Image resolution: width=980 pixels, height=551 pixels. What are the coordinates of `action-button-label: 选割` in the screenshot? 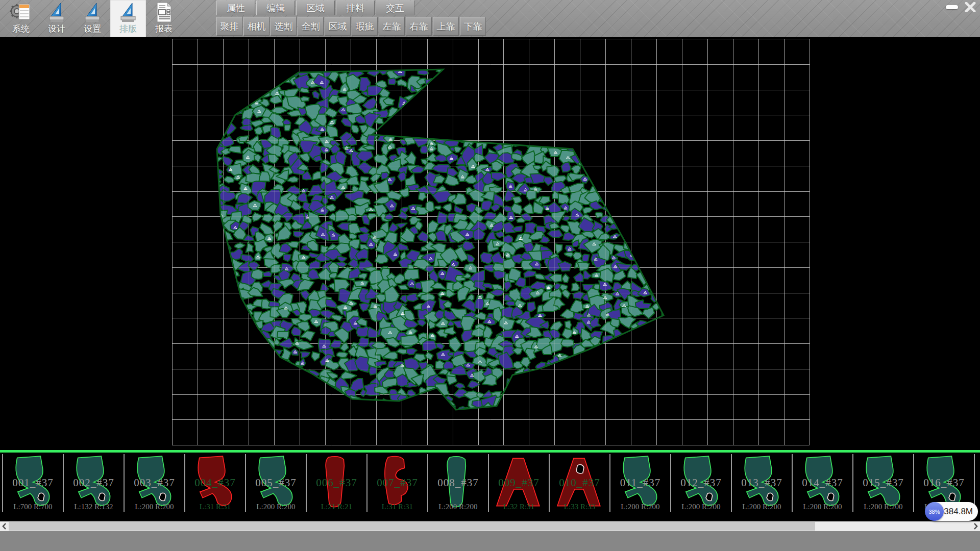 It's located at (284, 27).